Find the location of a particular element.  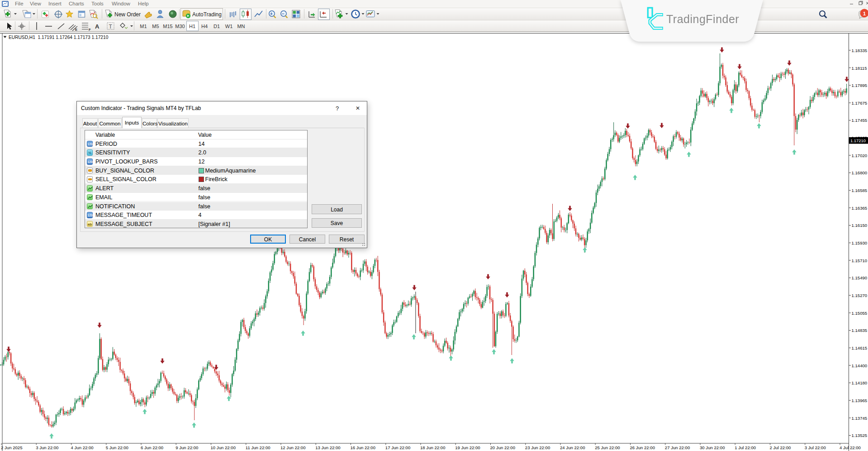

svg-text: 1.17210 is located at coordinates (858, 140).